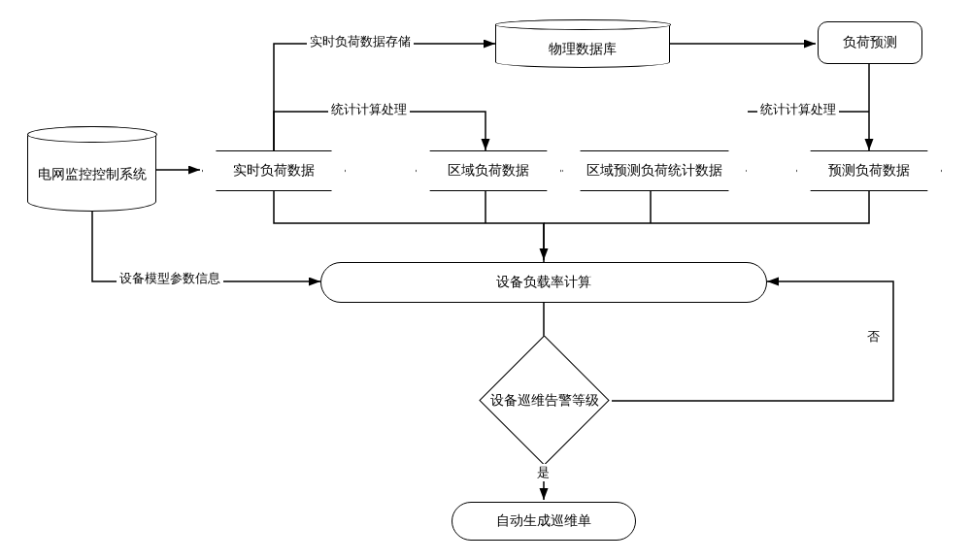 This screenshot has width=971, height=560. Describe the element at coordinates (654, 171) in the screenshot. I see `node-regionpred: 区域预测负荷统计数据` at that location.